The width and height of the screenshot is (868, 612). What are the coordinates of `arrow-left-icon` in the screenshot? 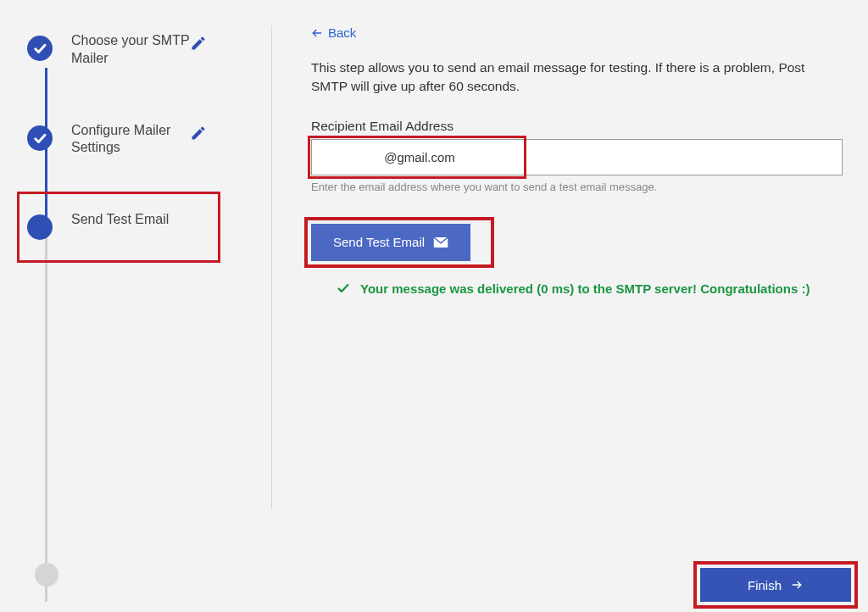 It's located at (317, 33).